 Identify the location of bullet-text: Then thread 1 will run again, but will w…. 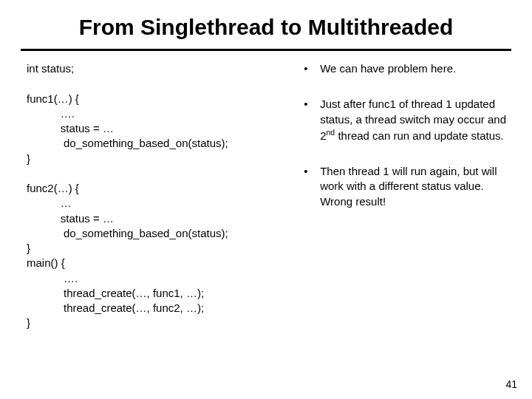
(418, 186).